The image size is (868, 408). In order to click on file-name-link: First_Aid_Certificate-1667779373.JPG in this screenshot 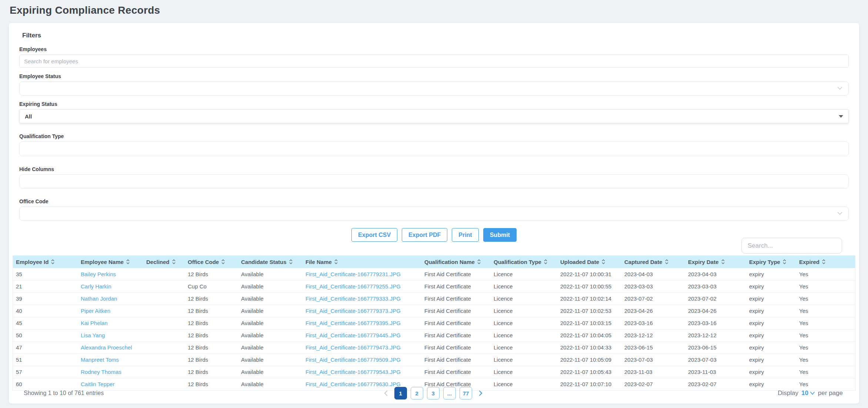, I will do `click(353, 311)`.